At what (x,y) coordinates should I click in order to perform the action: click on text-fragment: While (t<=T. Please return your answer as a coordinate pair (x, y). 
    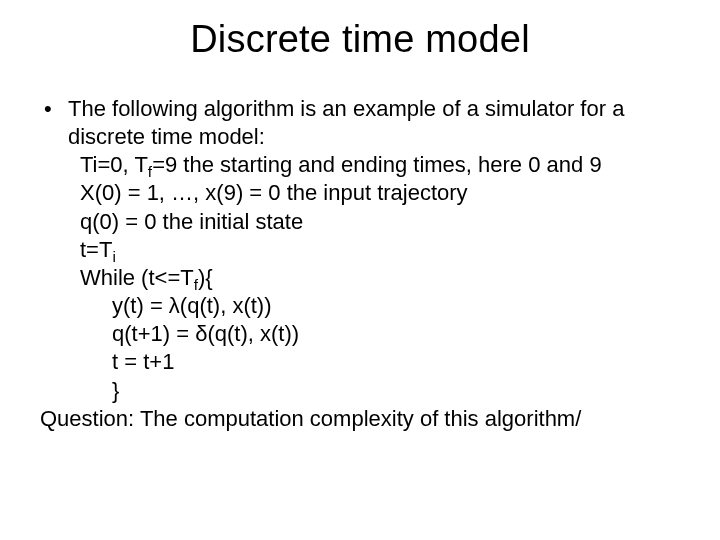
    Looking at the image, I should click on (137, 278).